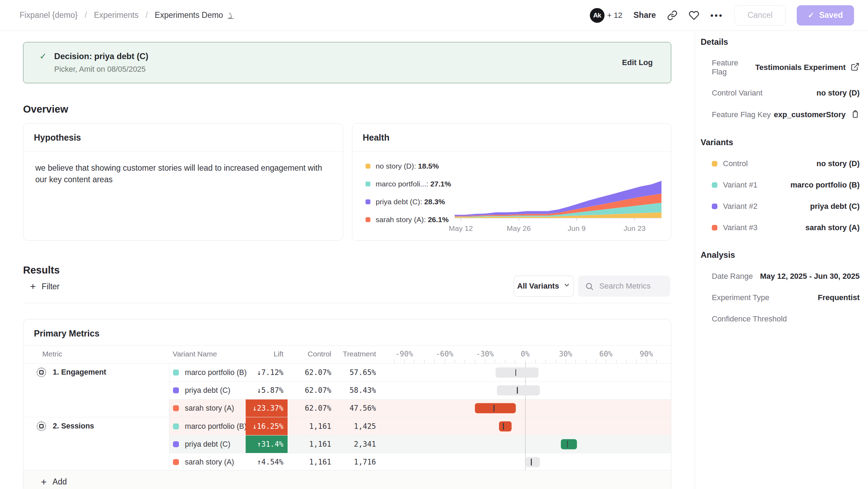 The width and height of the screenshot is (868, 489). What do you see at coordinates (722, 15) in the screenshot?
I see `topbar-actions: Ak + 12 Share ••• Cancel ✓ Saved` at bounding box center [722, 15].